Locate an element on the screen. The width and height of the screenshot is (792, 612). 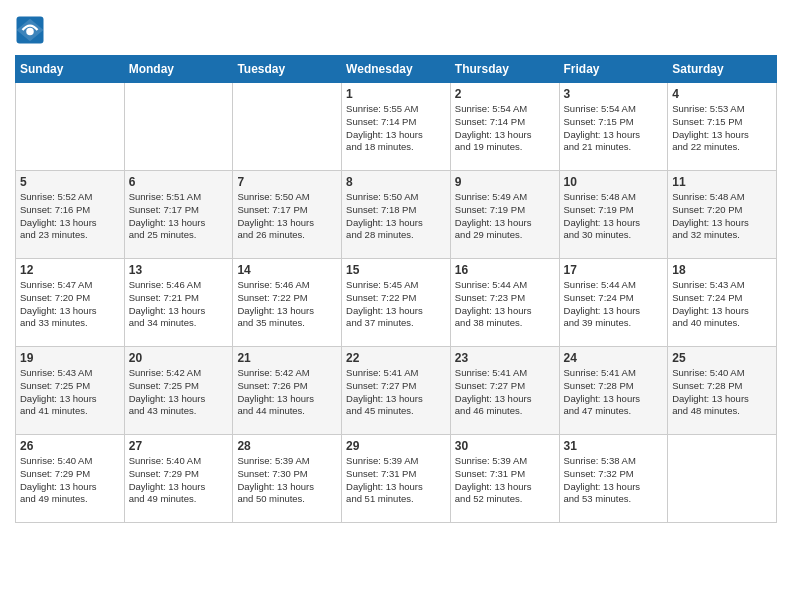
calendar-cell: 5Sunrise: 5:52 AM Sunset: 7:16 PM Daylig… is located at coordinates (70, 215).